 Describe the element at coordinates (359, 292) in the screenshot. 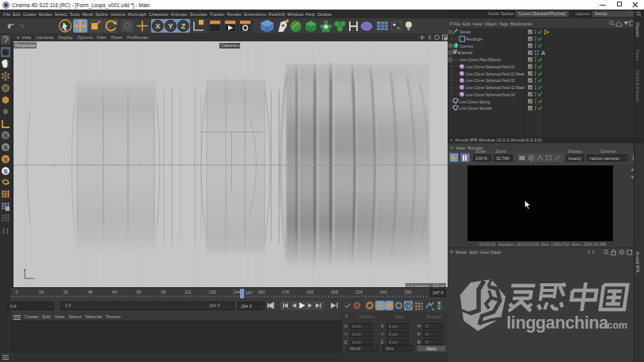

I see `svg-text: 224` at that location.